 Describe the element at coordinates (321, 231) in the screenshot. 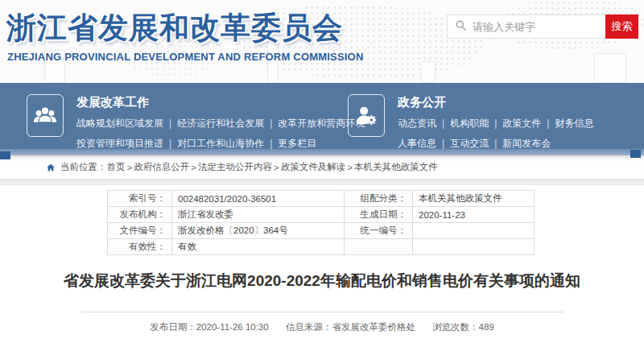

I see `meta-row: 文件编号： 浙发改价格〔2020〕364号 统一编号：` at that location.